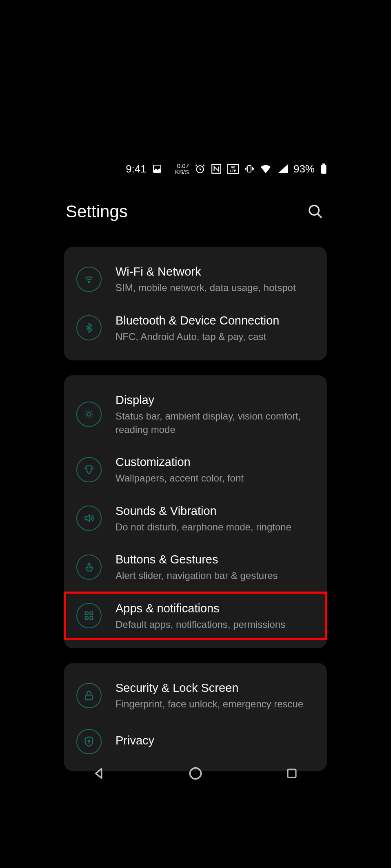 The width and height of the screenshot is (391, 868). Describe the element at coordinates (89, 279) in the screenshot. I see `wifi-icon` at that location.